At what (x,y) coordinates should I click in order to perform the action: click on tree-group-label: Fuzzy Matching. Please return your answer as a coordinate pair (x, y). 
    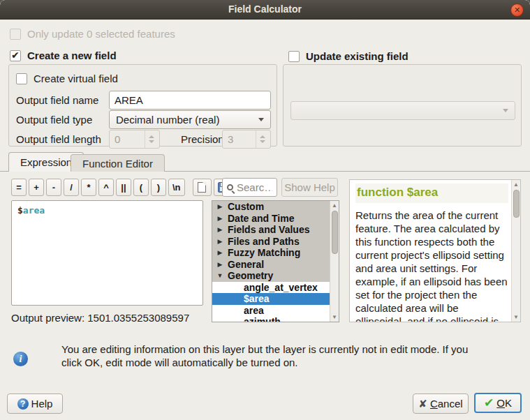
    Looking at the image, I should click on (264, 253).